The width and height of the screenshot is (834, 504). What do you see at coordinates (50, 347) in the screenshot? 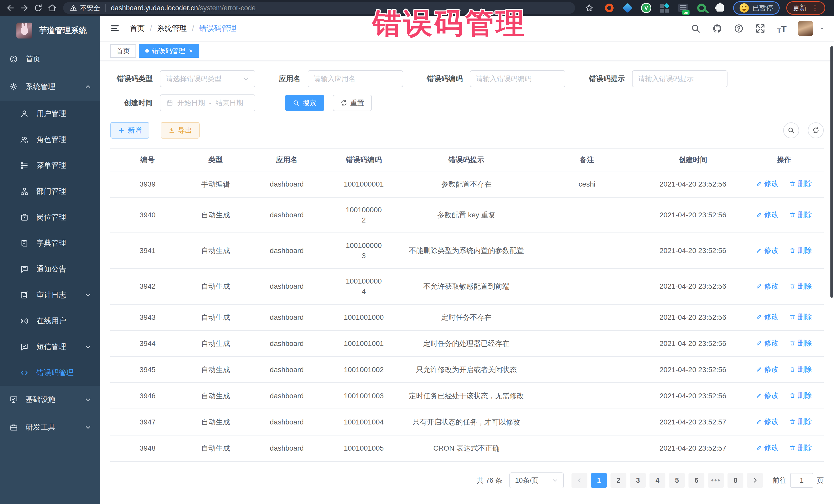
I see `sidebar-item-sms: 短信管理` at bounding box center [50, 347].